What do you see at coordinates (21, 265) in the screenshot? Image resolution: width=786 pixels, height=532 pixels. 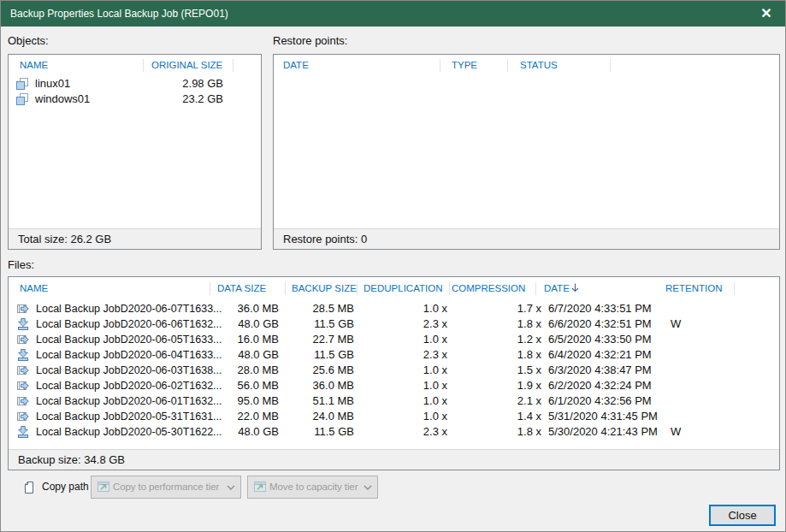 I see `files-label: Files:` at bounding box center [21, 265].